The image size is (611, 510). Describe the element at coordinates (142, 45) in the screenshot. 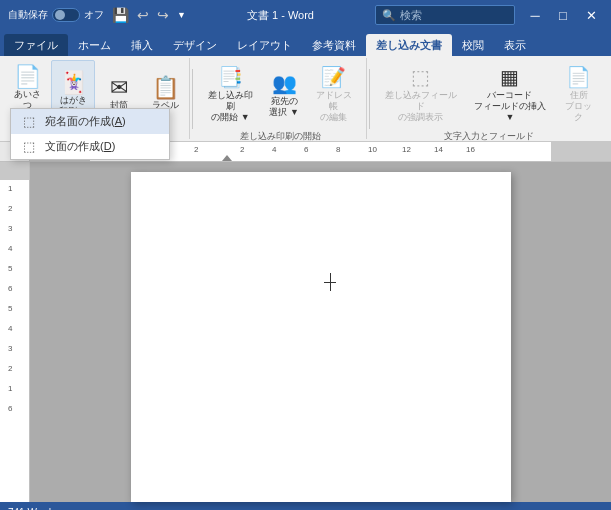

I see `tab-insert: 挿入` at that location.